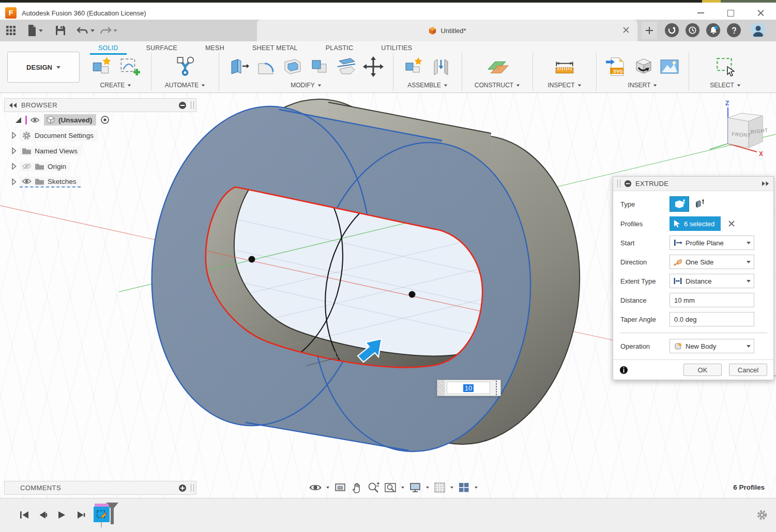 The width and height of the screenshot is (776, 532). I want to click on dimension-drag-handle, so click(441, 388).